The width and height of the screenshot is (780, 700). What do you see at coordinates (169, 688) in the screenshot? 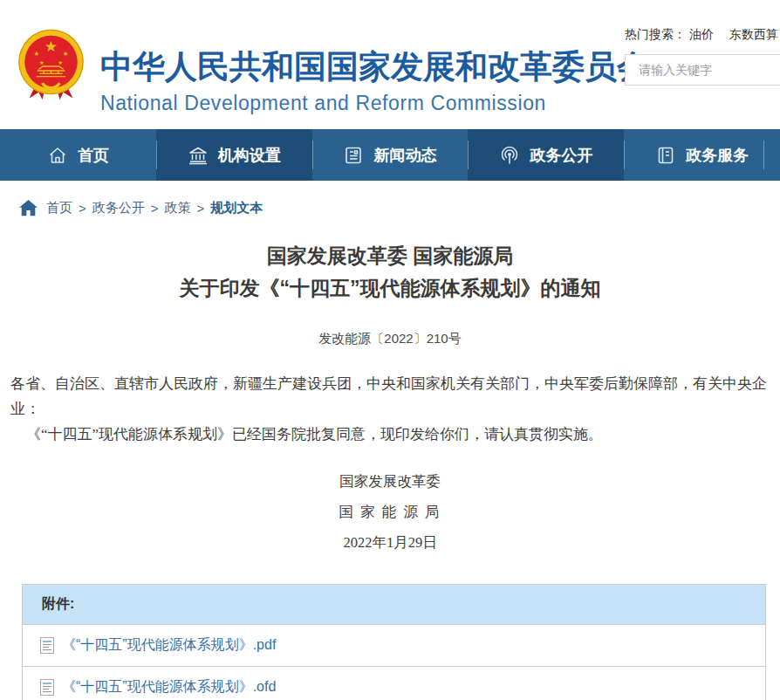
I see `attachment-link-ofd: 《“十四五”现代能源体系规划》.ofd` at bounding box center [169, 688].